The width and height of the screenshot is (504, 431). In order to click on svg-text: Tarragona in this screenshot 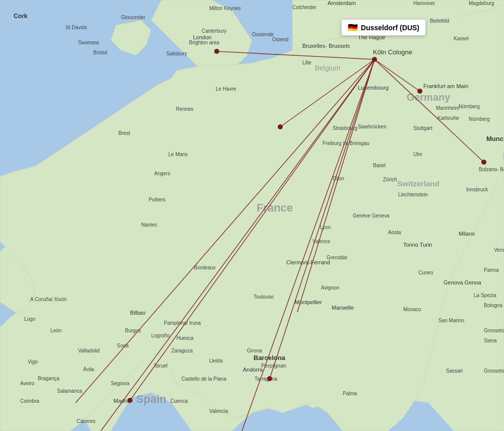, I will do `click(266, 379)`.